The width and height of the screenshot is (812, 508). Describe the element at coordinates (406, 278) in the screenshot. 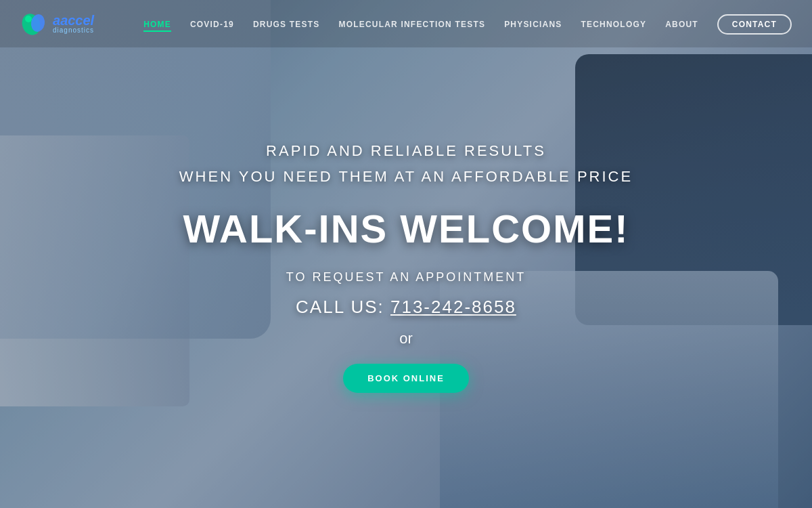

I see `appointment-text: TO REQUEST AN APPOINTMENT` at that location.